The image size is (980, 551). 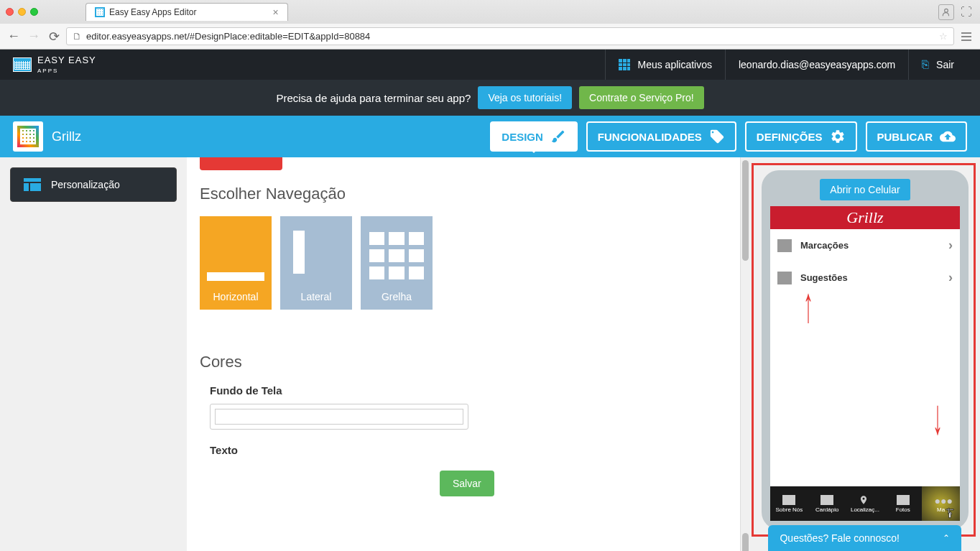 What do you see at coordinates (236, 297) in the screenshot?
I see `nav-option-label: Horizontal` at bounding box center [236, 297].